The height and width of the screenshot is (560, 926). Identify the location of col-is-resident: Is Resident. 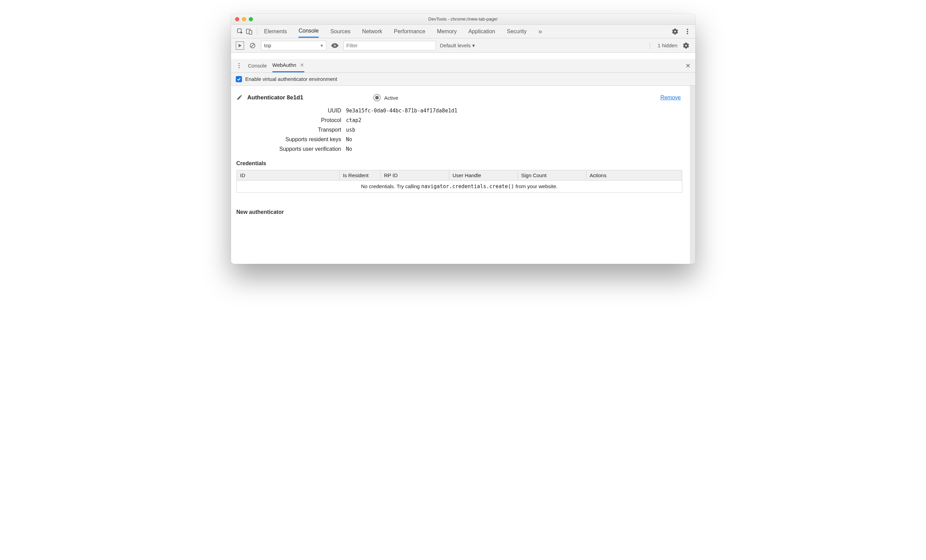
(360, 176).